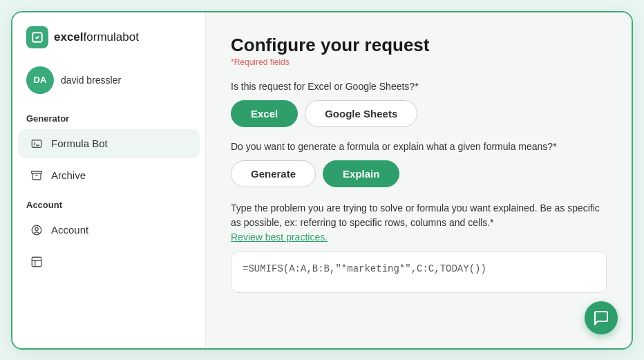 Image resolution: width=644 pixels, height=360 pixels. Describe the element at coordinates (37, 144) in the screenshot. I see `formula-bot-icon` at that location.